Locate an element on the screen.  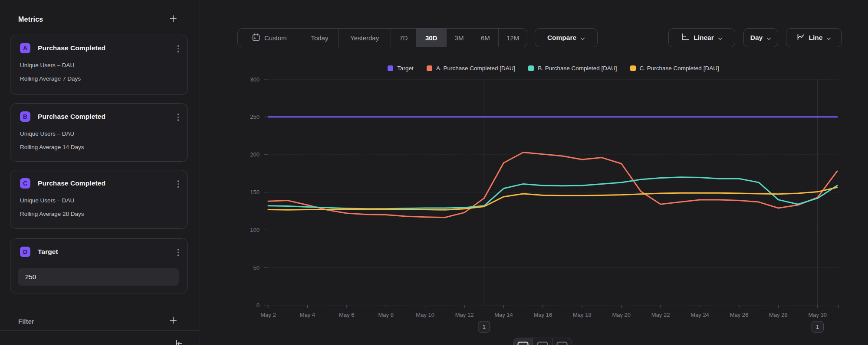
legend-label: A. Purchase Completed [DAU] is located at coordinates (476, 68).